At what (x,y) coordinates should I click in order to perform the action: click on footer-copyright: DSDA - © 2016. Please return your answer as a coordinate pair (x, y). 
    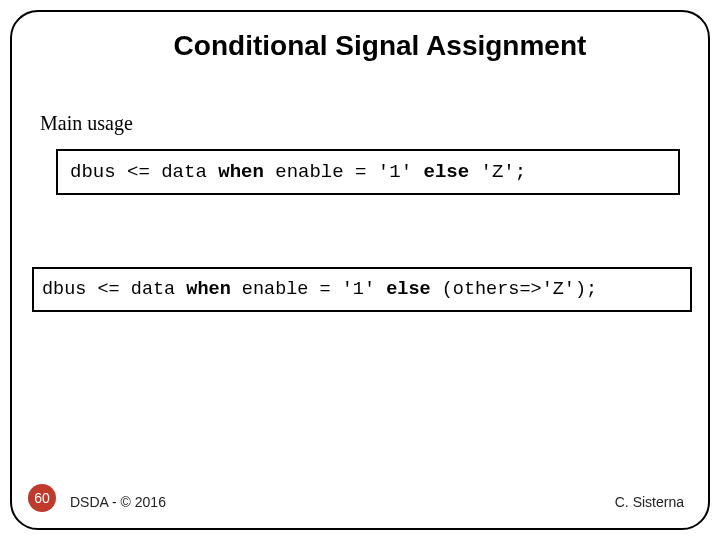
    Looking at the image, I should click on (118, 502).